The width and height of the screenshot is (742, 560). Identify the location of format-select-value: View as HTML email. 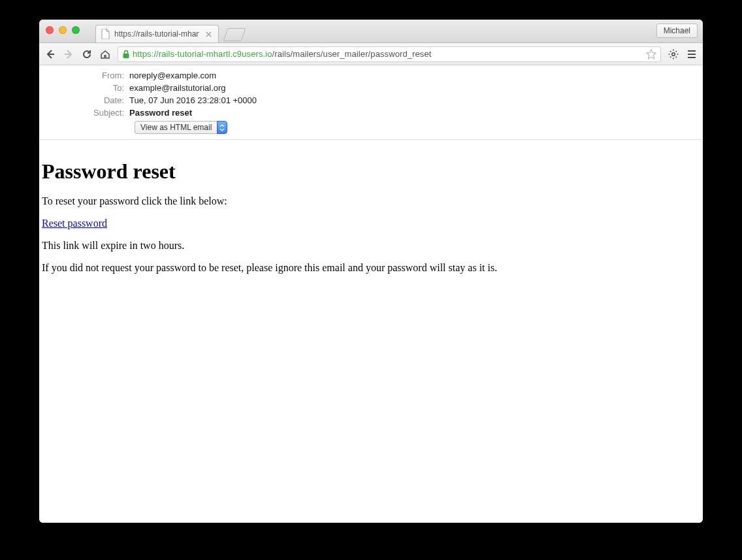
(176, 127).